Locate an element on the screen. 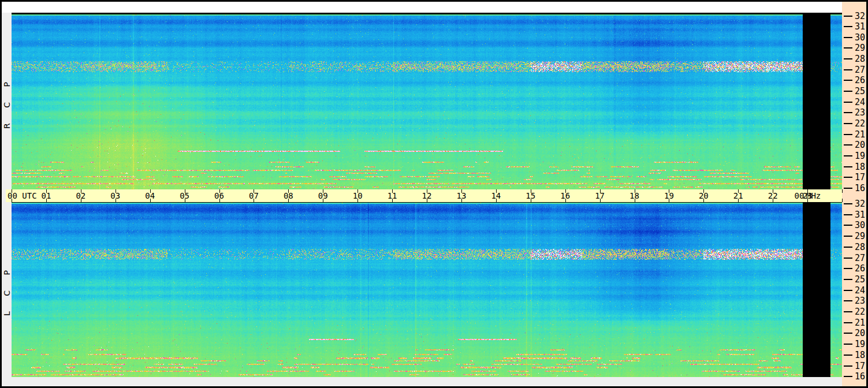  hour-label: 05 is located at coordinates (185, 196).